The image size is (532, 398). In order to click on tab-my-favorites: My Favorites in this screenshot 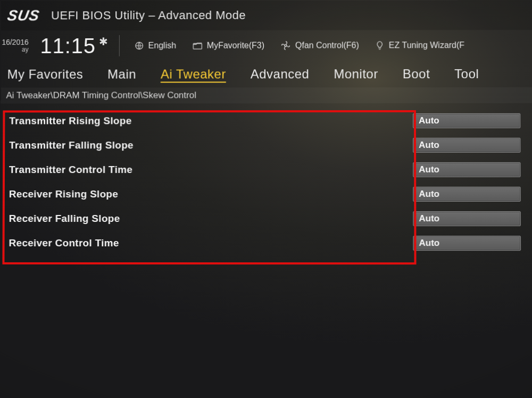, I will do `click(46, 74)`.